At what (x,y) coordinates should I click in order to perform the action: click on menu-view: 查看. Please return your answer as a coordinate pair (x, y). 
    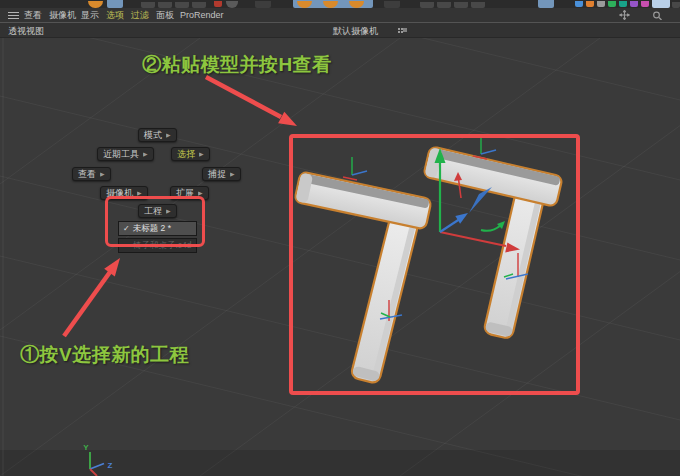
    Looking at the image, I should click on (33, 15).